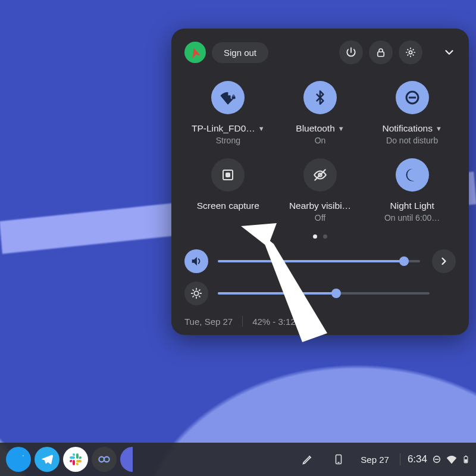  Describe the element at coordinates (320, 98) in the screenshot. I see `bluetooth-icon` at that location.